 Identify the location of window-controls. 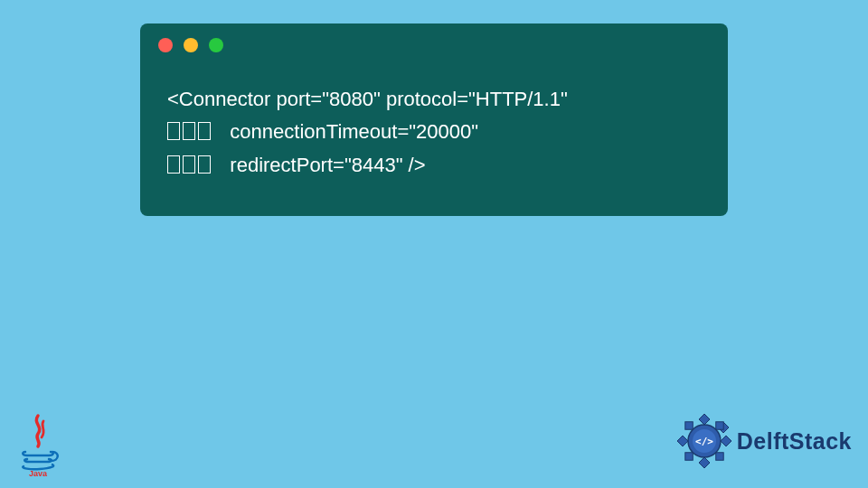
(434, 42).